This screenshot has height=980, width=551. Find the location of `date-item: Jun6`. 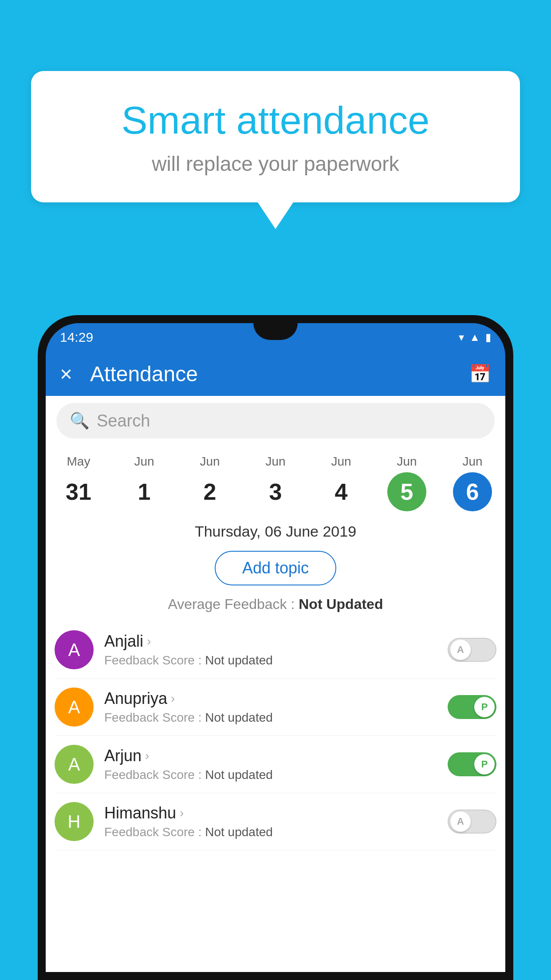

date-item: Jun6 is located at coordinates (472, 483).